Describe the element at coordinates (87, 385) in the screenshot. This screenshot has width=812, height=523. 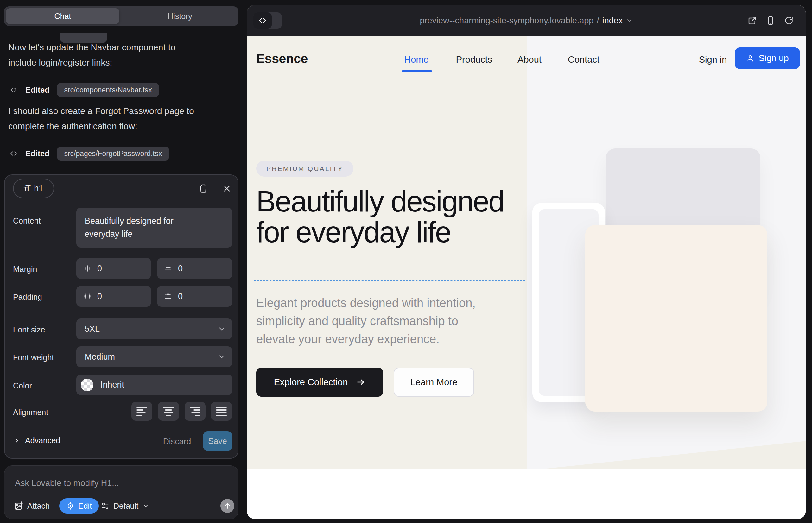
I see `color-swatch` at that location.